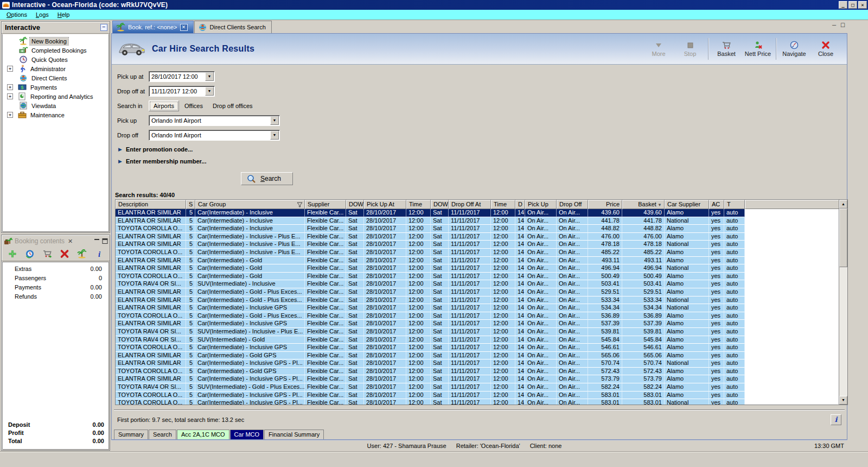  I want to click on window-close-button: ✕, so click(863, 5).